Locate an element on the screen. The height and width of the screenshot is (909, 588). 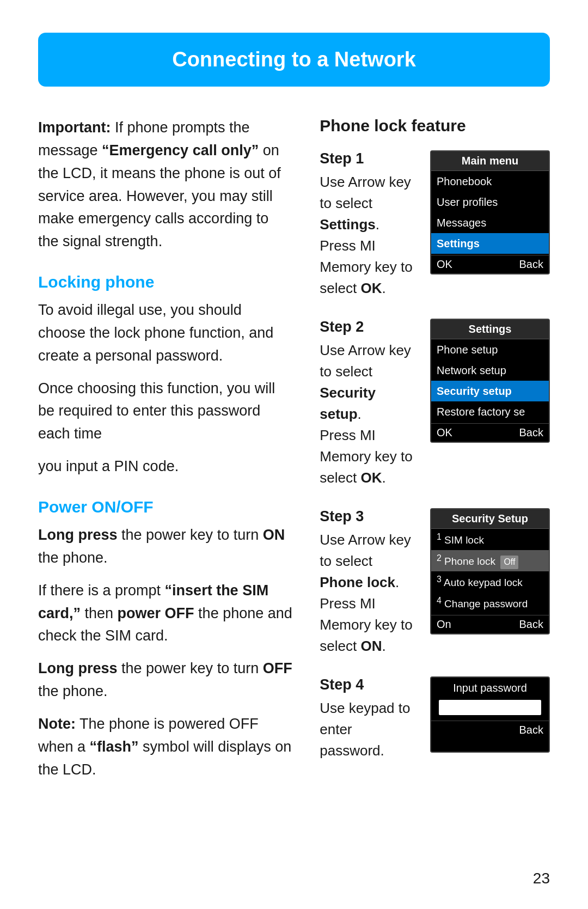
step-1-text: Step 1 Use Arrow key to select Settings.… is located at coordinates (369, 224).